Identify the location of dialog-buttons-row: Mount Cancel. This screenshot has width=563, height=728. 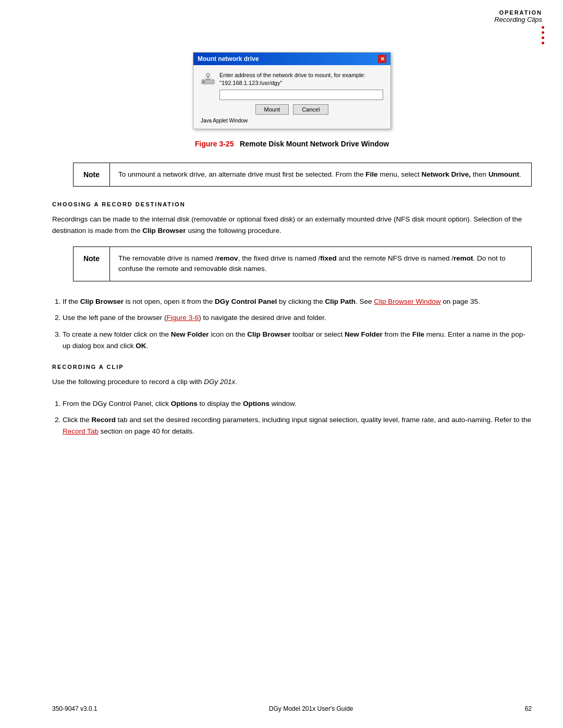
(292, 109).